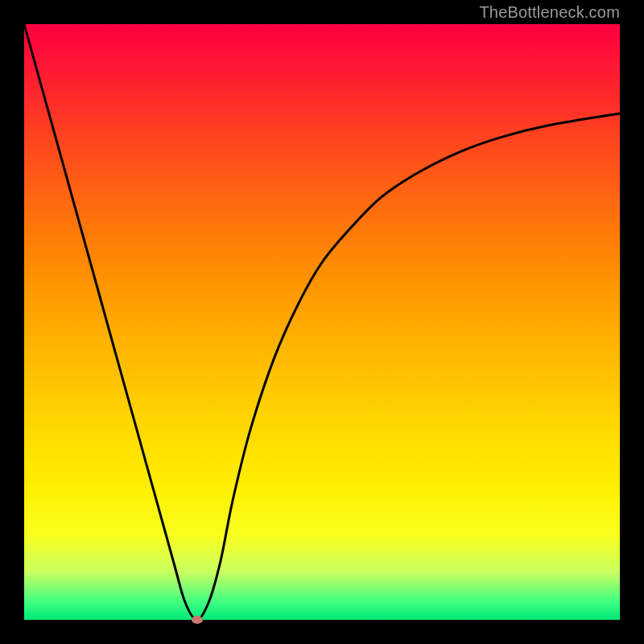 The image size is (644, 644). Describe the element at coordinates (197, 620) in the screenshot. I see `optimum-marker` at that location.